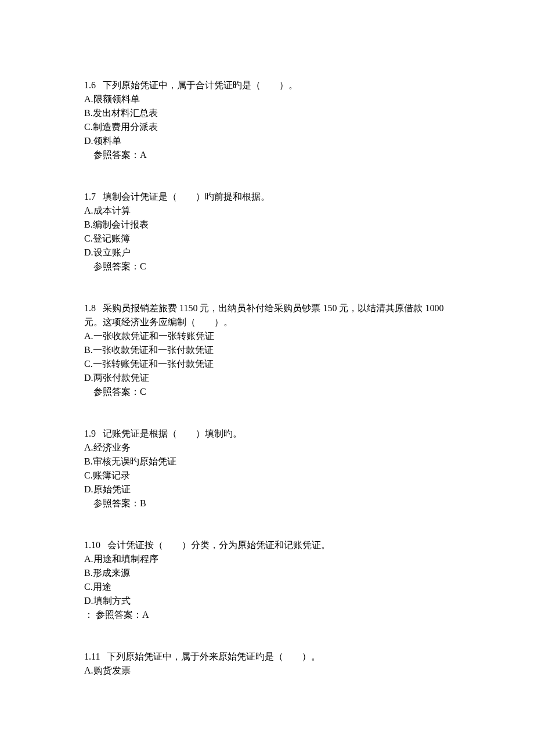  What do you see at coordinates (92, 545) in the screenshot?
I see `question-number: 1.10` at bounding box center [92, 545].